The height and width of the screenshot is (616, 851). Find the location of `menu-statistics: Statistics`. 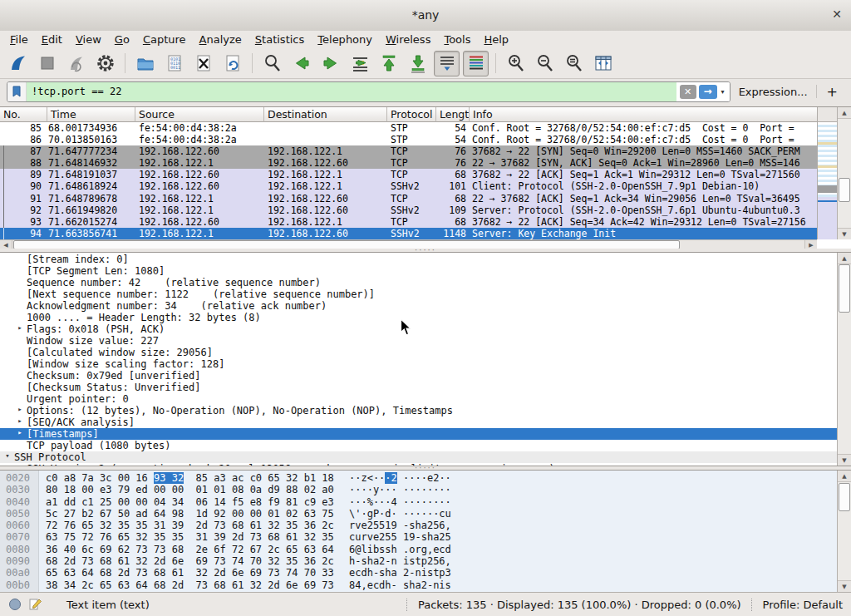

menu-statistics: Statistics is located at coordinates (279, 40).